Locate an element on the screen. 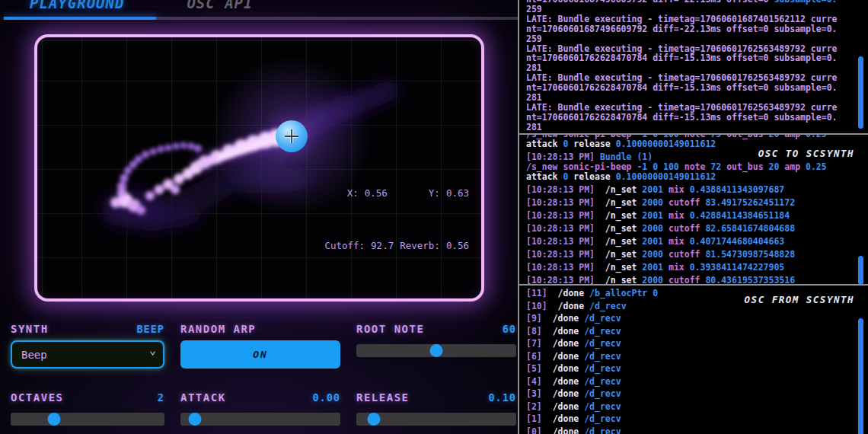 The height and width of the screenshot is (434, 868). log-line: [10:28:13 PM] /n_set 2001 mix 0.40717446… is located at coordinates (690, 242).